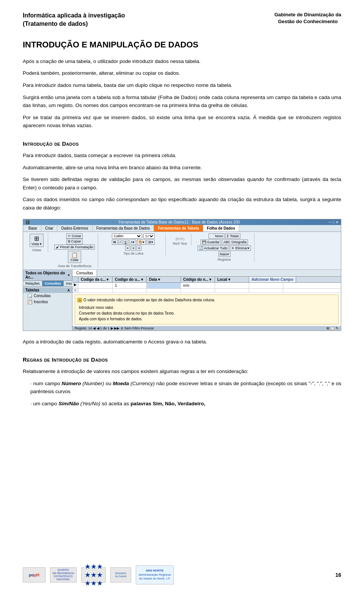 This screenshot has height=592, width=364. Describe the element at coordinates (180, 244) in the screenshot. I see `richtext-label: Rich Text` at that location.